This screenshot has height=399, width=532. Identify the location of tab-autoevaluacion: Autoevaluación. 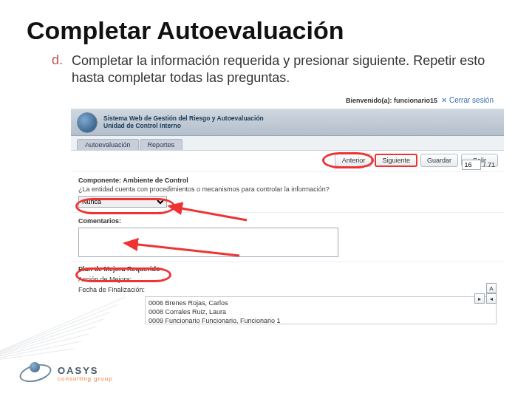
(108, 145).